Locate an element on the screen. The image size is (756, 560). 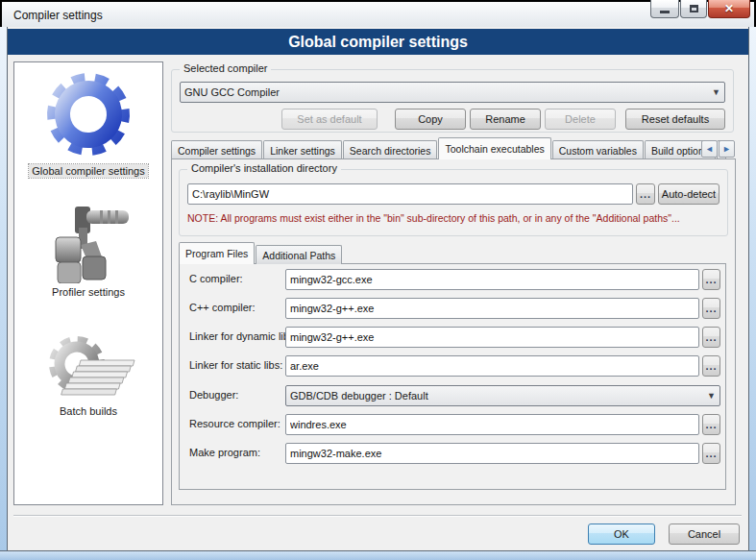
arrow-right-icon: ► is located at coordinates (726, 149).